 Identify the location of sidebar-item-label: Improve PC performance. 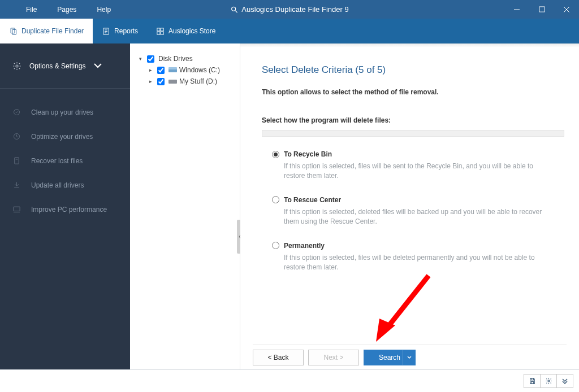
(69, 210).